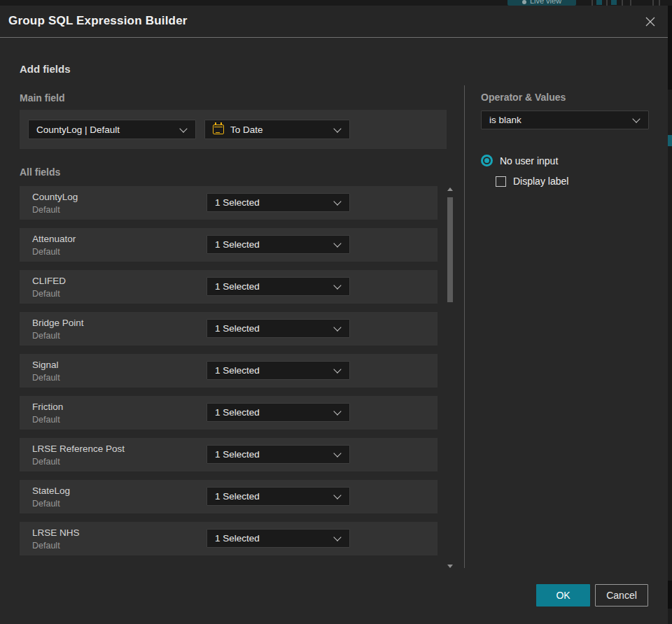  What do you see at coordinates (542, 3) in the screenshot?
I see `live-view-button: Live view` at bounding box center [542, 3].